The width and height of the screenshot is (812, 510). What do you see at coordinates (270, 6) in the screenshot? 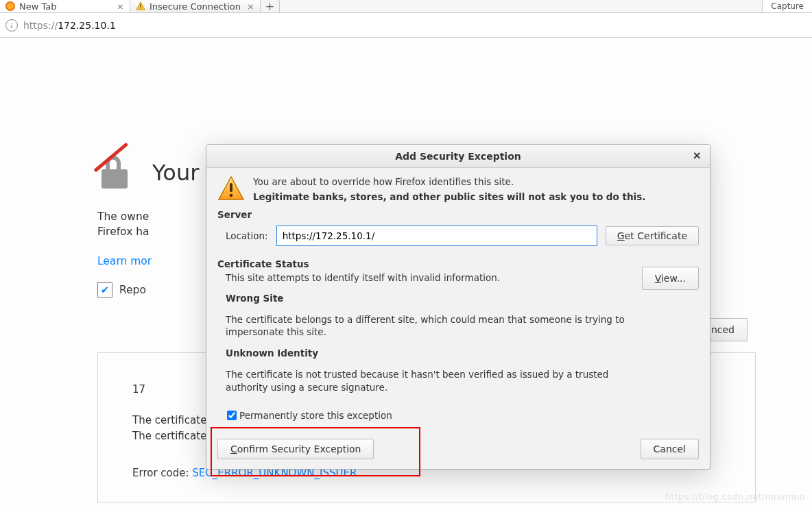
I see `new-tab-button: +` at bounding box center [270, 6].